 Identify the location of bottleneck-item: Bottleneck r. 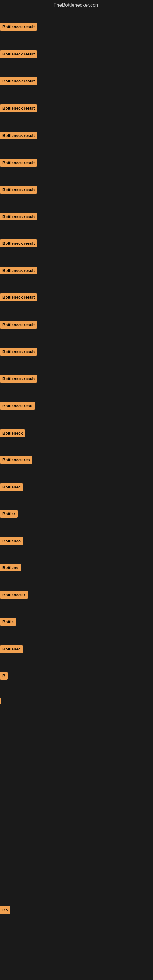
(14, 596).